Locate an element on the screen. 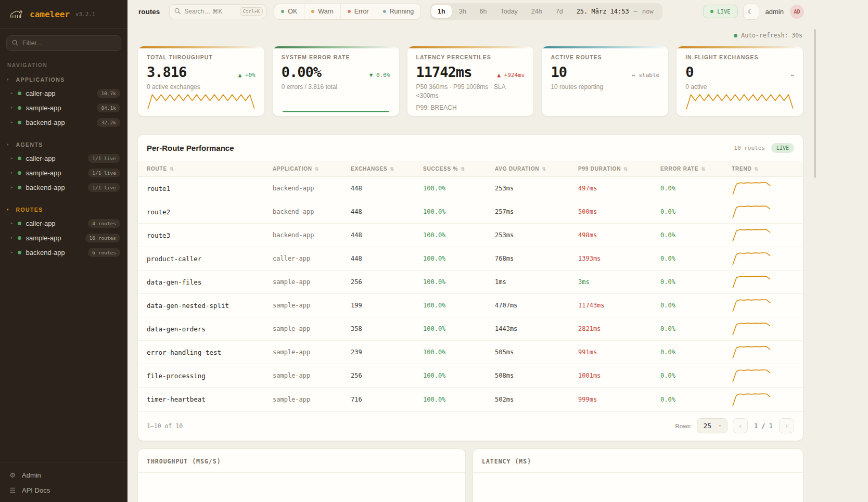 The width and height of the screenshot is (868, 502). kpi-label: IN-FLIGHT EXCHANGES is located at coordinates (740, 57).